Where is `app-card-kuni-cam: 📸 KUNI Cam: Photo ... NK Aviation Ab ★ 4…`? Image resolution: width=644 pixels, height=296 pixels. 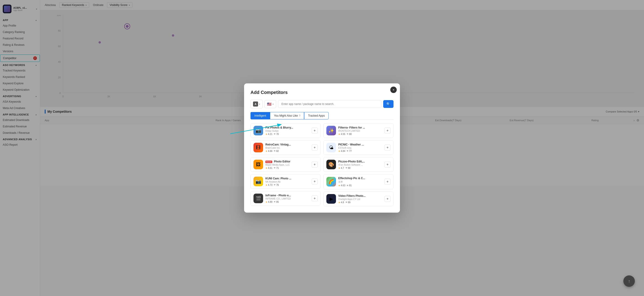
app-card-kuni-cam: 📸 KUNI Cam: Photo ... NK Aviation Ab ★ 4… is located at coordinates (286, 182).